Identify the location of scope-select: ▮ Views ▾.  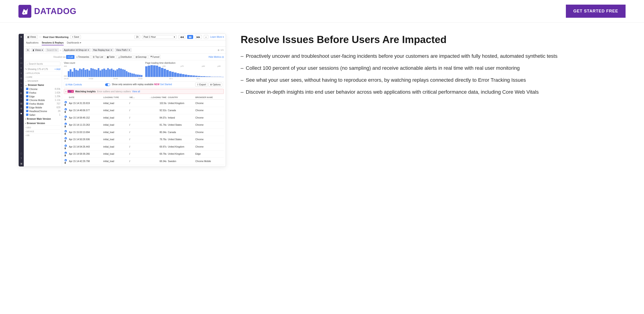
(38, 50).